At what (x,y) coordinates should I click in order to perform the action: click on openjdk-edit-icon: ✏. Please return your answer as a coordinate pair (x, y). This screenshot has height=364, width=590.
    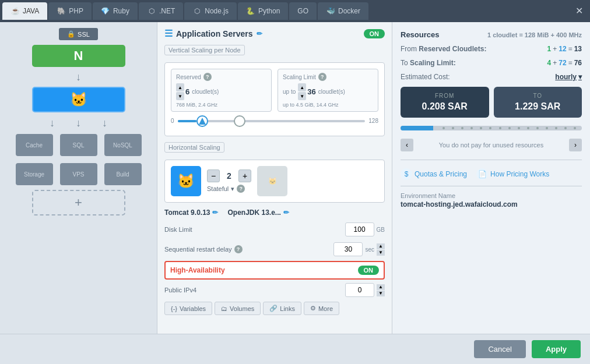
    Looking at the image, I should click on (286, 213).